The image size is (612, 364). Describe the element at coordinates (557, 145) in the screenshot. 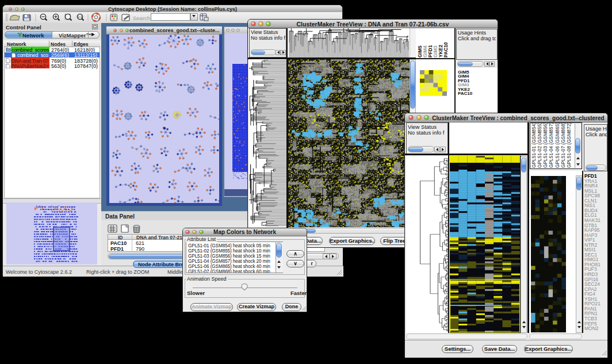

I see `svg-text: GPL51-06 (GSM865)` at that location.